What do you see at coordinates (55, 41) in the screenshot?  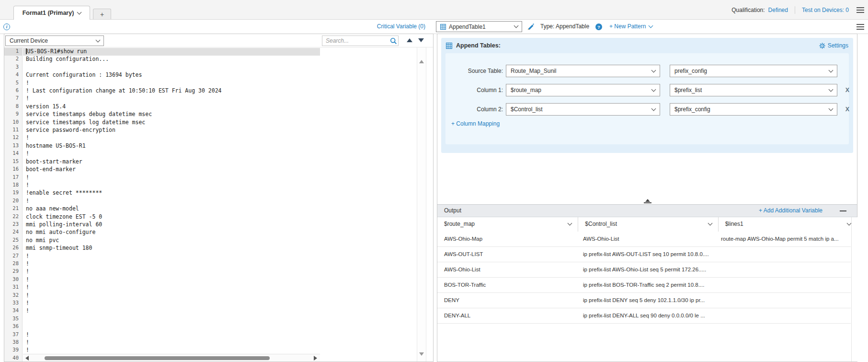 I see `device-selector: Current Device` at bounding box center [55, 41].